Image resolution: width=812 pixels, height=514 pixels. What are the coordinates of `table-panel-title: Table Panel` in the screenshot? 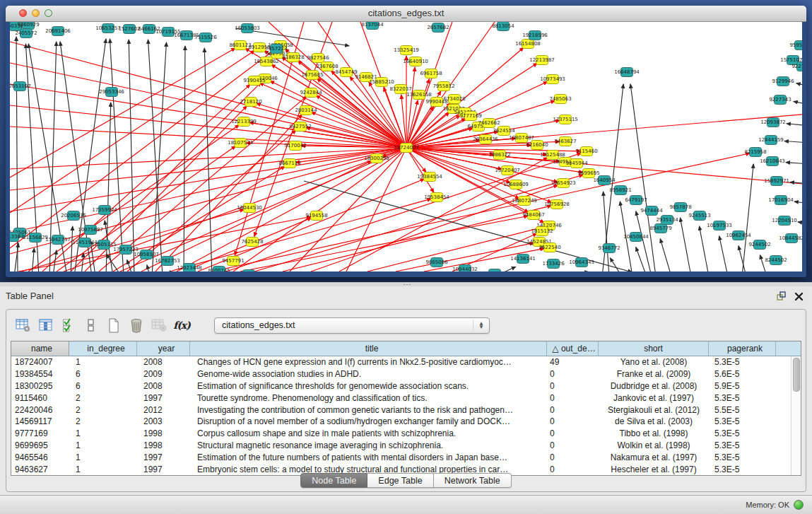 It's located at (30, 296).